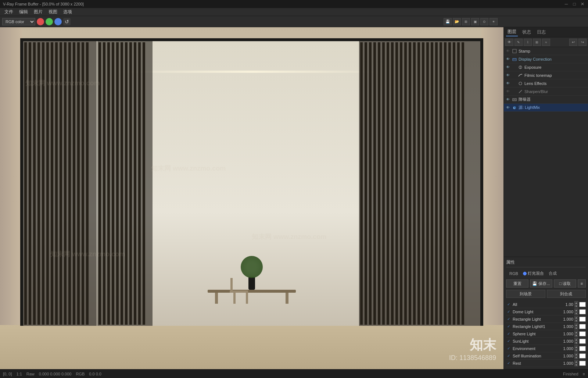  What do you see at coordinates (582, 304) in the screenshot?
I see `light-color-all` at bounding box center [582, 304].